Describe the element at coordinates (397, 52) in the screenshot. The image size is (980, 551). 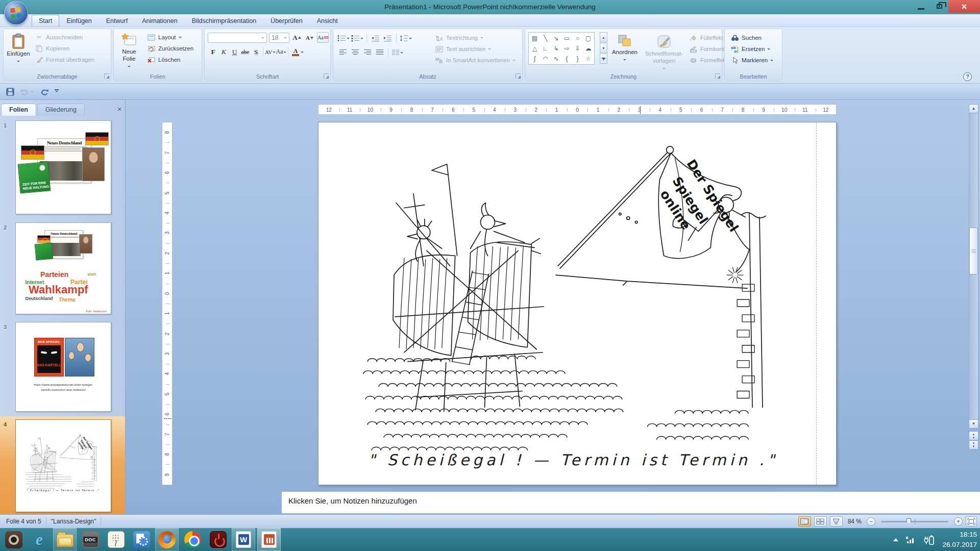
I see `columns-button` at that location.